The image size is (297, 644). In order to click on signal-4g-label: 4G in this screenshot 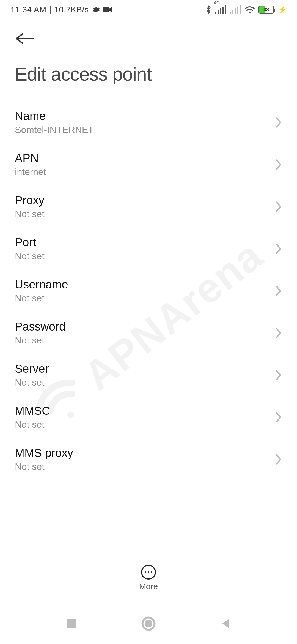, I will do `click(217, 3)`.